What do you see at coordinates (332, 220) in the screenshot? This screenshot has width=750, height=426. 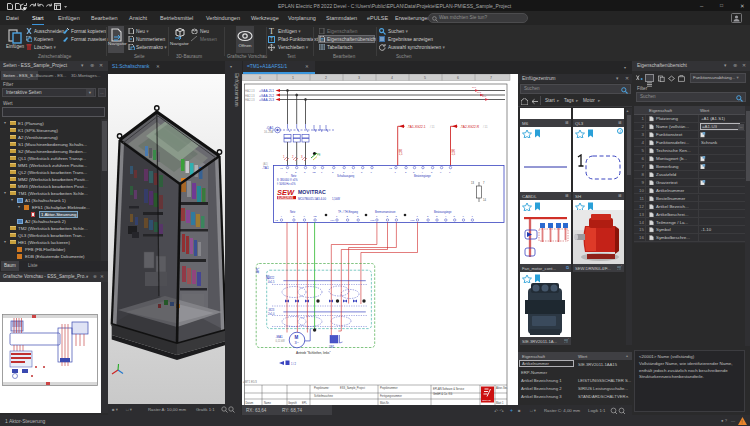 I see `svg-text: X10` at bounding box center [332, 220].